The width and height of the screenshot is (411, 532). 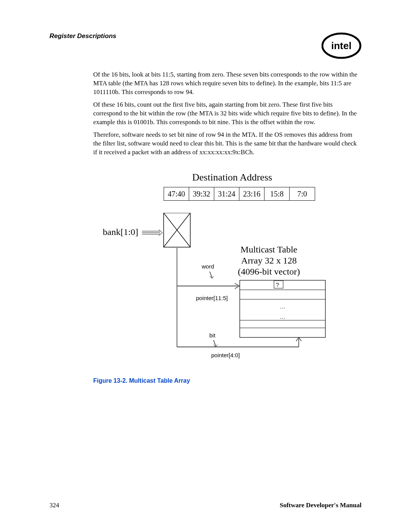 I want to click on doc-title: Software Developer's Manual, so click(x=320, y=505).